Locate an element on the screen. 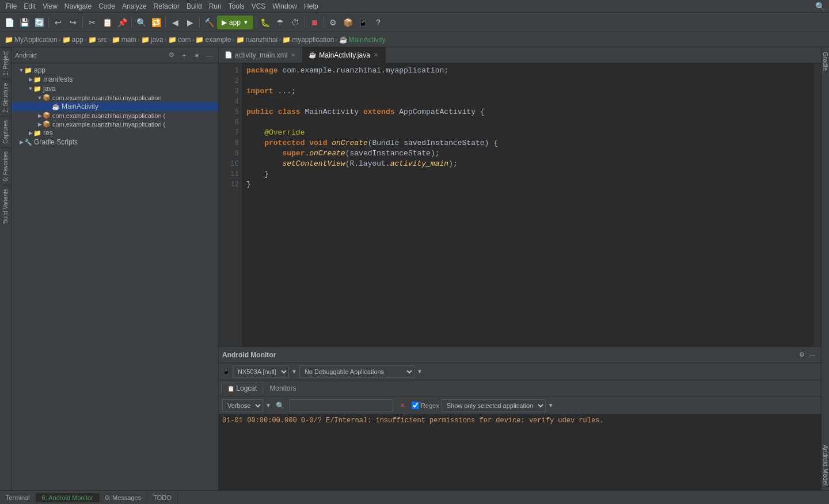 The width and height of the screenshot is (829, 504). back-btn: ◀ is located at coordinates (175, 22).